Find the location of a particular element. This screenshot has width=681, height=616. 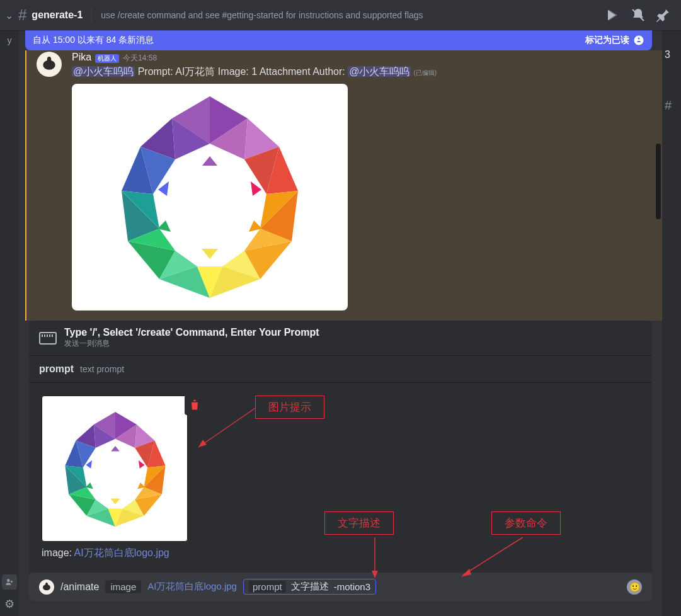

delete-attachment-button is located at coordinates (195, 405).